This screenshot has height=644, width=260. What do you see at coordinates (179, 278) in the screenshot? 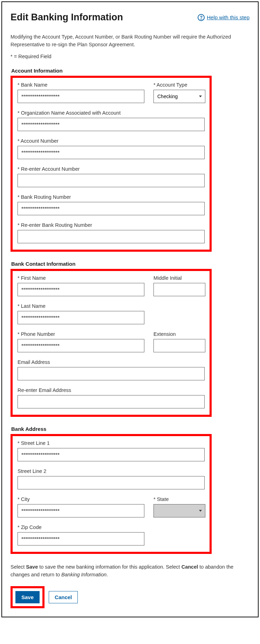
I see `middle-initial-label: Middle Initial` at bounding box center [179, 278].